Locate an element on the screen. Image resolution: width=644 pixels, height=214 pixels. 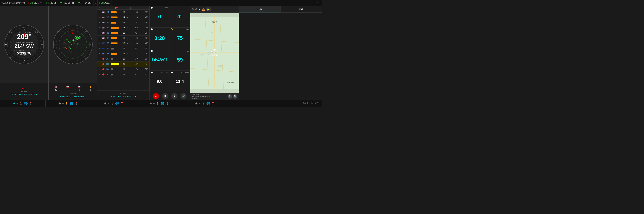
avg-value: 9.6 is located at coordinates (160, 81).